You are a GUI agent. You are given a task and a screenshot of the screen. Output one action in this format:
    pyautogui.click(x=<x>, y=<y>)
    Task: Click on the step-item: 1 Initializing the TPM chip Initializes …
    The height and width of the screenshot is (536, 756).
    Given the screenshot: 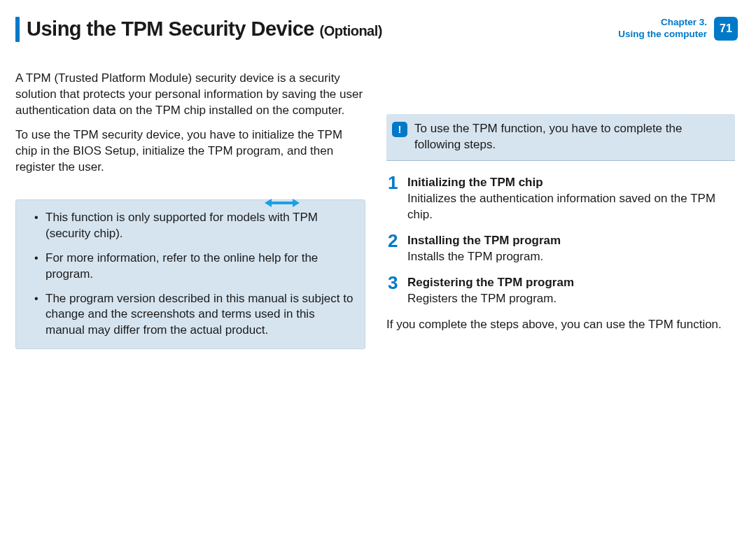 What is the action you would take?
    pyautogui.click(x=561, y=199)
    